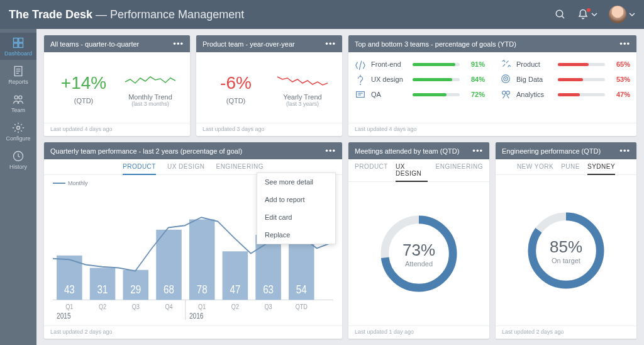 Image resolution: width=644 pixels, height=345 pixels. I want to click on goal-name: Front-end, so click(389, 64).